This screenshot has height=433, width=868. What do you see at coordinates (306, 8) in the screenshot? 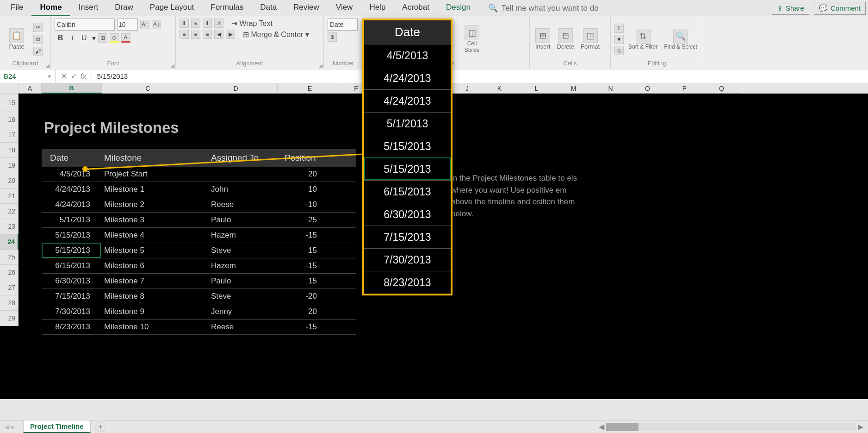
I see `menu-review: Review` at bounding box center [306, 8].